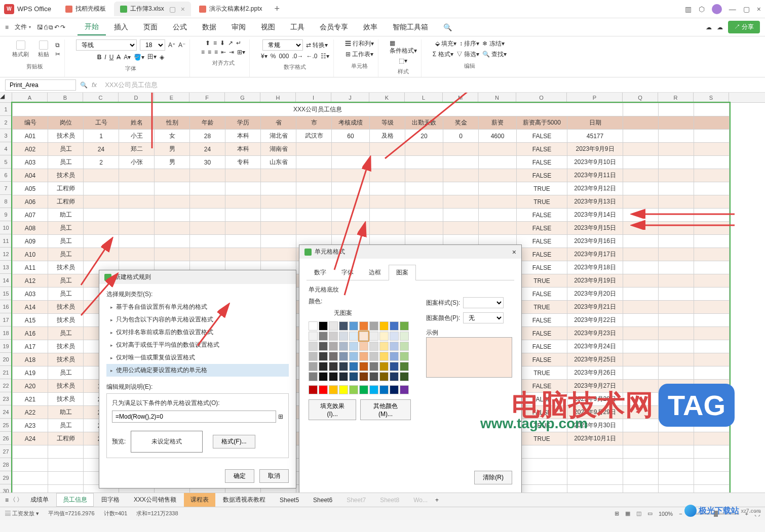 The image size is (765, 532). What do you see at coordinates (312, 56) in the screenshot?
I see `dec-decimal-icon: ←.0` at bounding box center [312, 56].